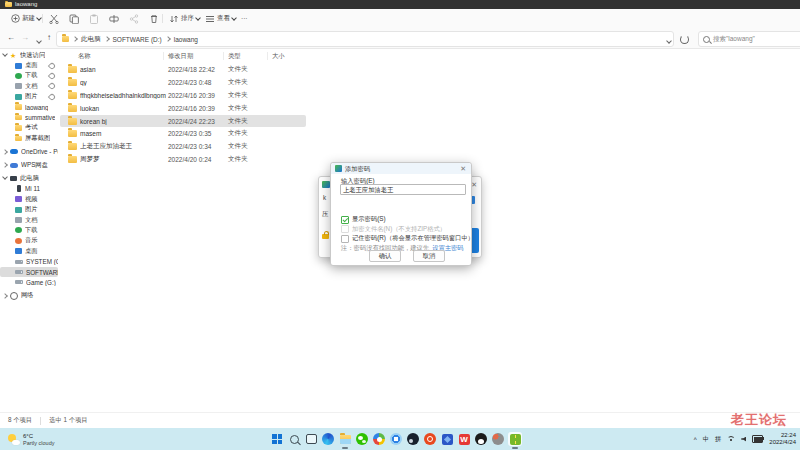 Image resolution: width=800 pixels, height=450 pixels. What do you see at coordinates (183, 108) in the screenshot?
I see `file-row: luokan2022/4/16 20:39文件夹` at bounding box center [183, 108].